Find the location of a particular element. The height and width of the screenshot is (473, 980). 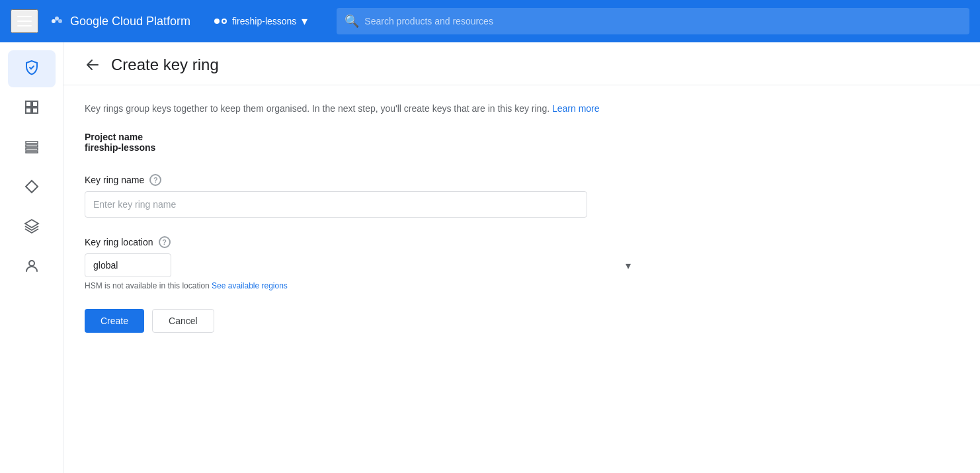

sidebar-item-firestore is located at coordinates (32, 148).